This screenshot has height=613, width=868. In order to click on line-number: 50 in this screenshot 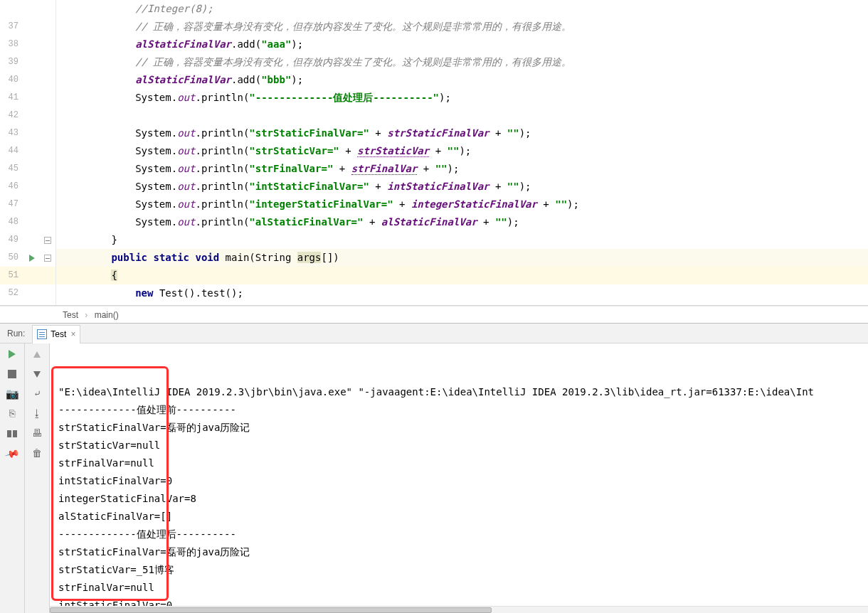, I will do `click(12, 257)`.